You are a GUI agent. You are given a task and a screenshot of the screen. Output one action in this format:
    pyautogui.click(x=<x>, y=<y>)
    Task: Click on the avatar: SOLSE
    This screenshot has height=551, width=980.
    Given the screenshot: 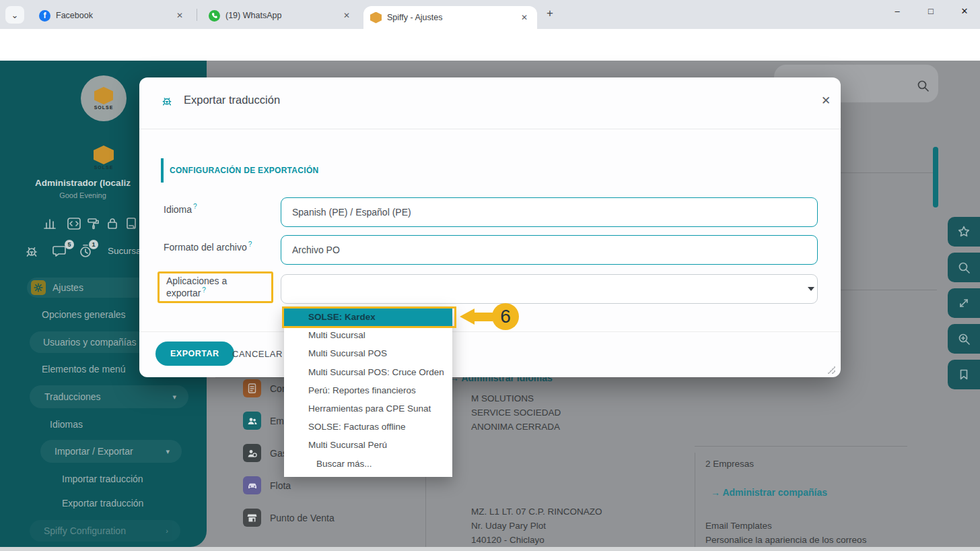 What is the action you would take?
    pyautogui.click(x=104, y=98)
    